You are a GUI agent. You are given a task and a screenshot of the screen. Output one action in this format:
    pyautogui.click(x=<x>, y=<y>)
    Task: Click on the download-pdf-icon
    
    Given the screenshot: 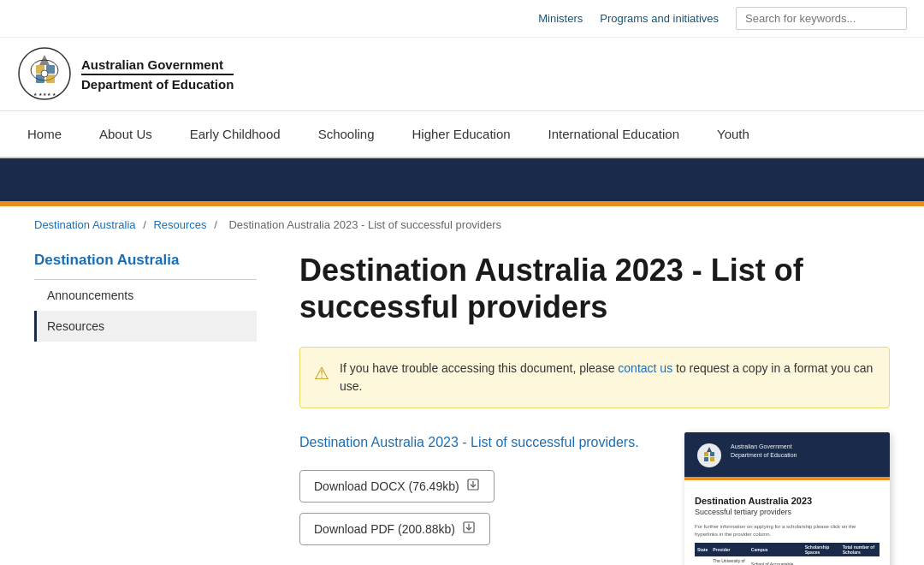 What is the action you would take?
    pyautogui.click(x=469, y=529)
    